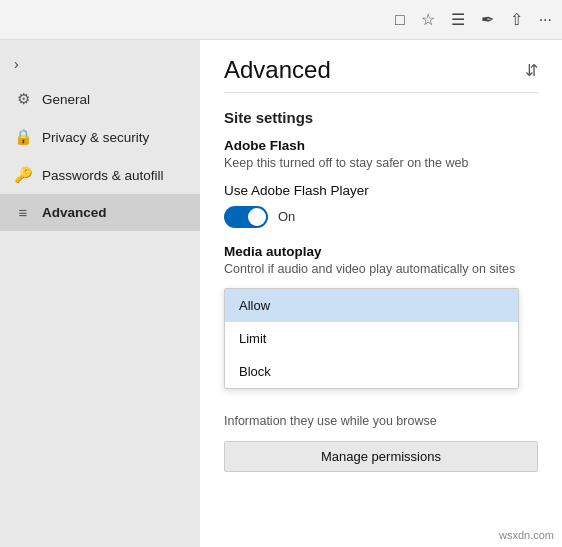 The image size is (562, 547). I want to click on option-block: Block, so click(372, 372).